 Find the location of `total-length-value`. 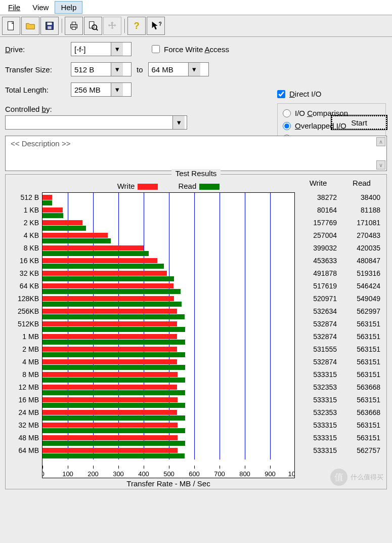

total-length-value is located at coordinates (91, 90).